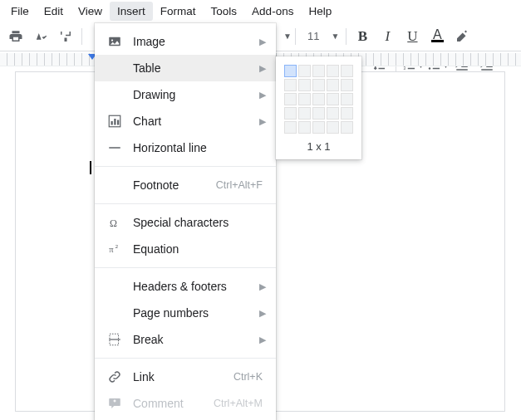  Describe the element at coordinates (115, 403) in the screenshot. I see `comment-icon` at that location.